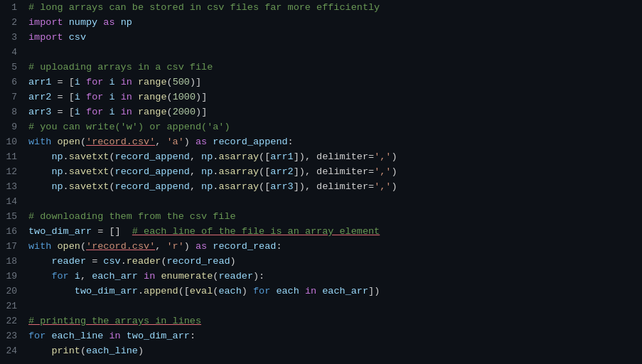 The image size is (642, 364). What do you see at coordinates (321, 186) in the screenshot?
I see `line-13: 13 np.savetxt(record_append, np.asarray(…` at bounding box center [321, 186].